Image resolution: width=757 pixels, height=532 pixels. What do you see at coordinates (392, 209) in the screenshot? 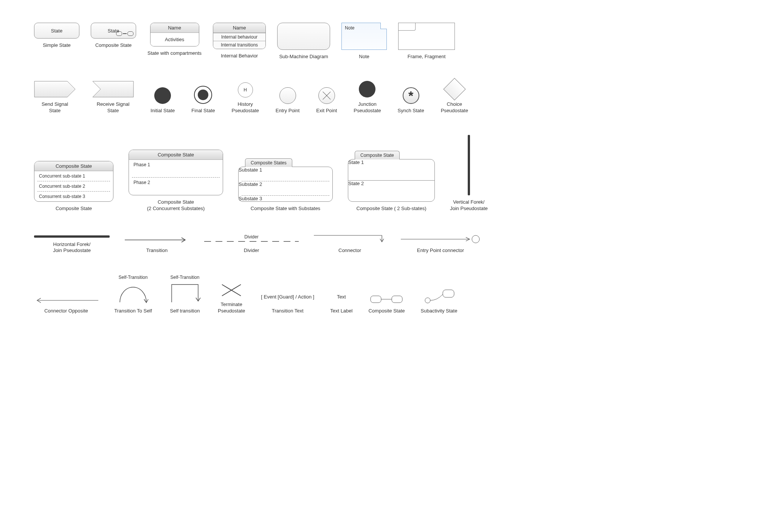
I see `comp-2sub-caption: Composite State ( 2 Sub-states)` at bounding box center [392, 209].